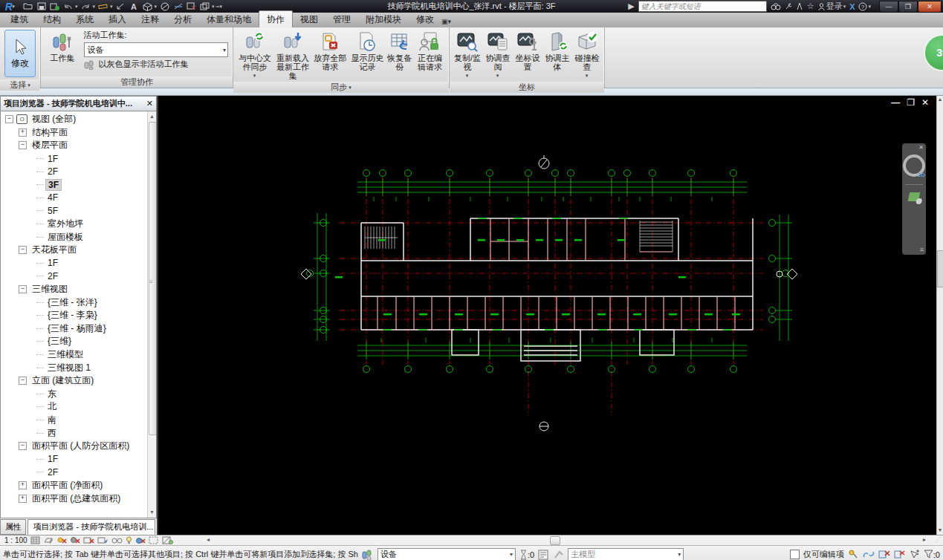 The image size is (943, 560). Describe the element at coordinates (788, 6) in the screenshot. I see `subscription-center-icon` at that location.